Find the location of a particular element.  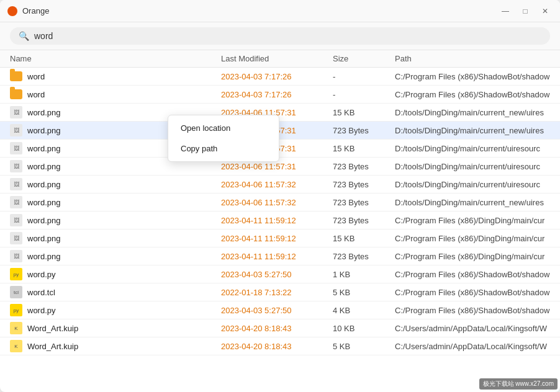

file-date: 2023-04-06 11:57:31 is located at coordinates (277, 166).